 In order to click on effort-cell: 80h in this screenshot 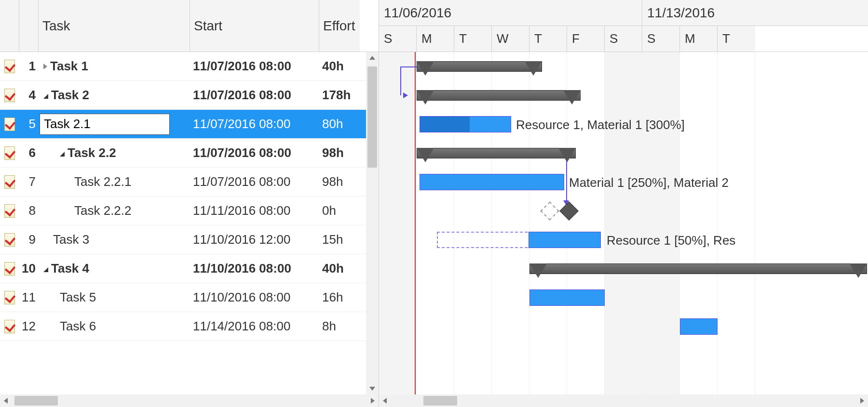, I will do `click(339, 124)`.